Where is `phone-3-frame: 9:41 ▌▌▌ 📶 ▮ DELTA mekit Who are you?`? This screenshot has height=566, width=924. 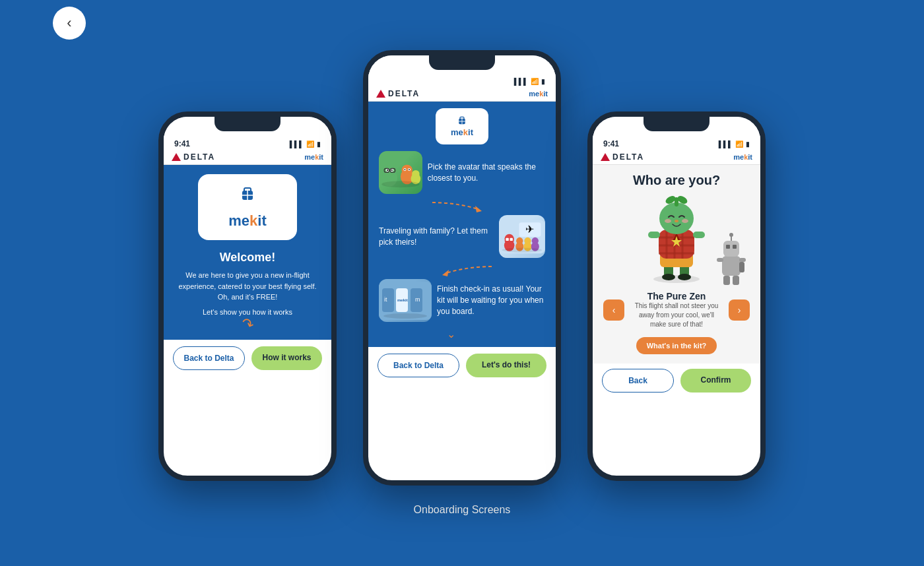 phone-3-frame: 9:41 ▌▌▌ 📶 ▮ DELTA mekit Who are you? is located at coordinates (676, 296).